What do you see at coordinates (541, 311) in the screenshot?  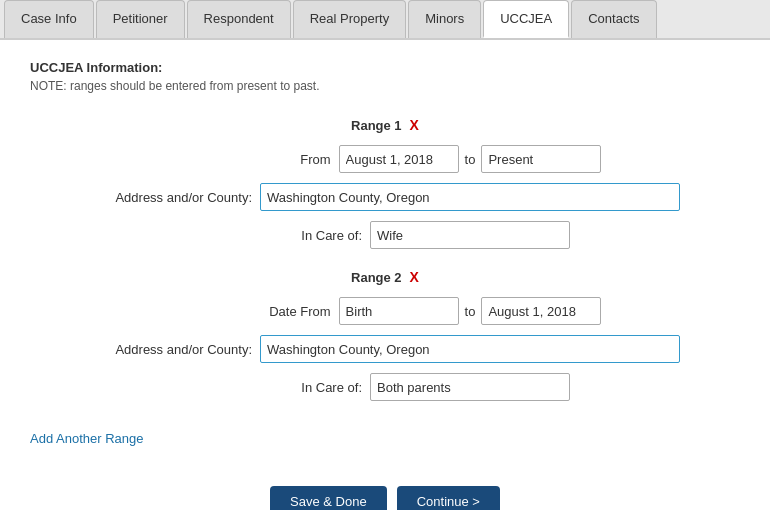 I see `range-2-to-input` at bounding box center [541, 311].